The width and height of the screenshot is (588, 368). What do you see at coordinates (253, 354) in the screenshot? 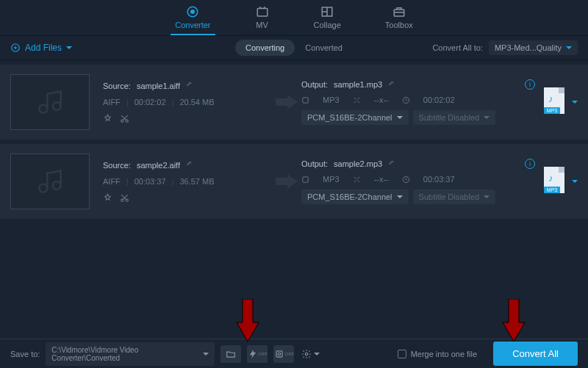
I see `lightning-icon` at bounding box center [253, 354].